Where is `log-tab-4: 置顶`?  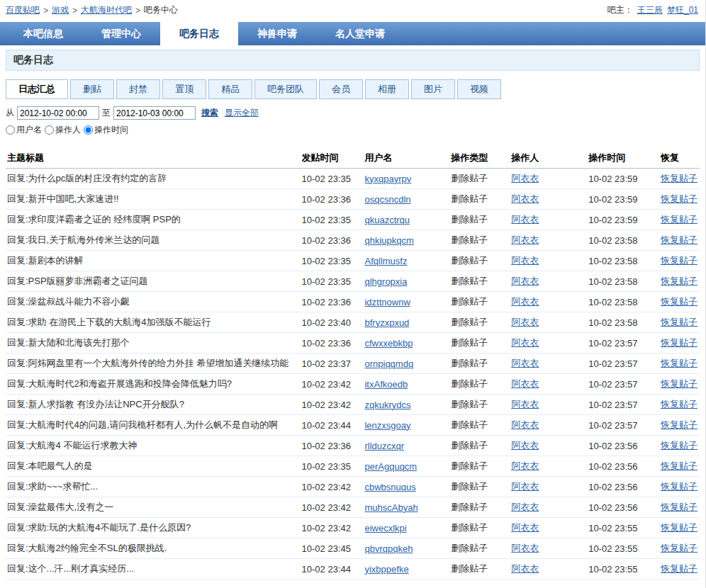
log-tab-4: 置顶 is located at coordinates (184, 89).